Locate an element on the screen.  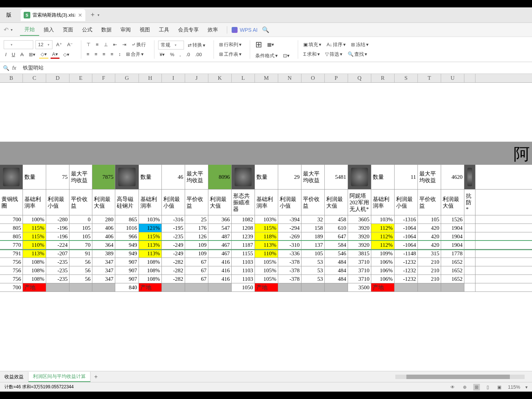
merge-button: ⊞合并▾ is located at coordinates (135, 54).